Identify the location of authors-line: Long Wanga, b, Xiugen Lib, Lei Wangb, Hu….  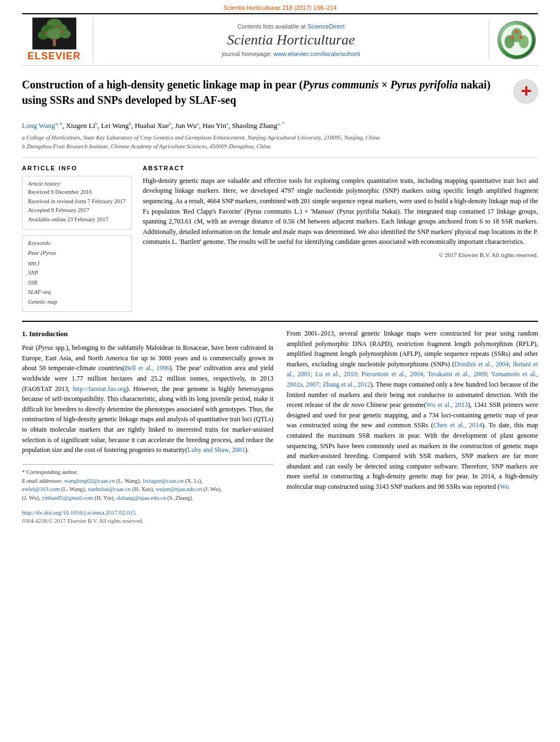
(280, 125).